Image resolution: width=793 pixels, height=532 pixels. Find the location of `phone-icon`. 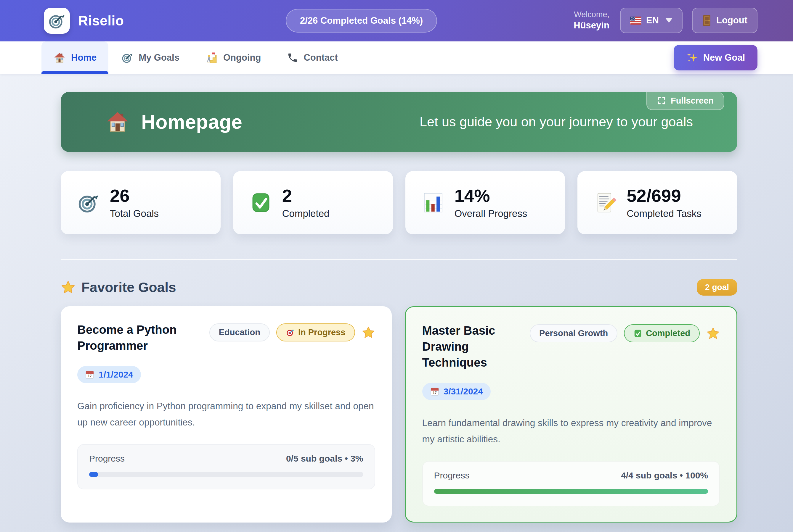

phone-icon is located at coordinates (293, 58).